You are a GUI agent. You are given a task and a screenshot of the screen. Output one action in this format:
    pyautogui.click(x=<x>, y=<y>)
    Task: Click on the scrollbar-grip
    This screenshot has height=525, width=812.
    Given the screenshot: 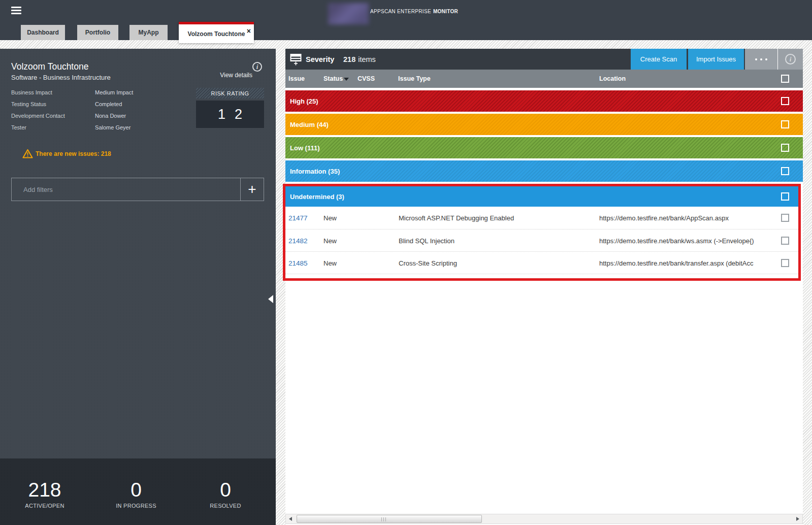 What is the action you would take?
    pyautogui.click(x=384, y=519)
    